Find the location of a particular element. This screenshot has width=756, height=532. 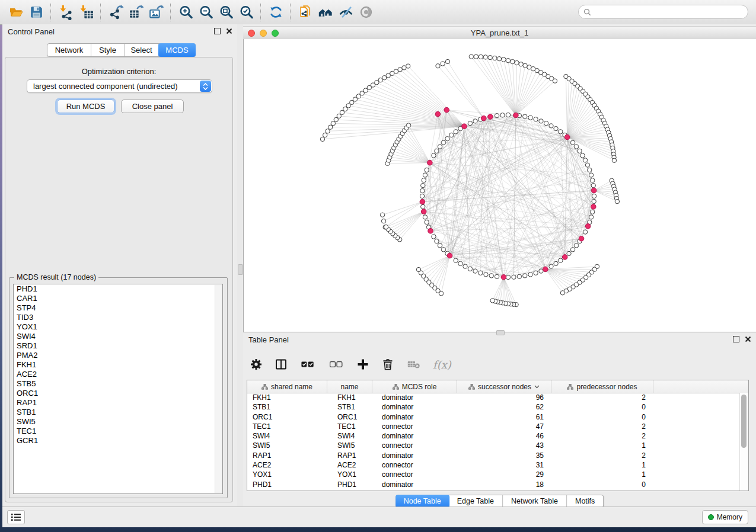

table-cell: FKH1 is located at coordinates (287, 398).